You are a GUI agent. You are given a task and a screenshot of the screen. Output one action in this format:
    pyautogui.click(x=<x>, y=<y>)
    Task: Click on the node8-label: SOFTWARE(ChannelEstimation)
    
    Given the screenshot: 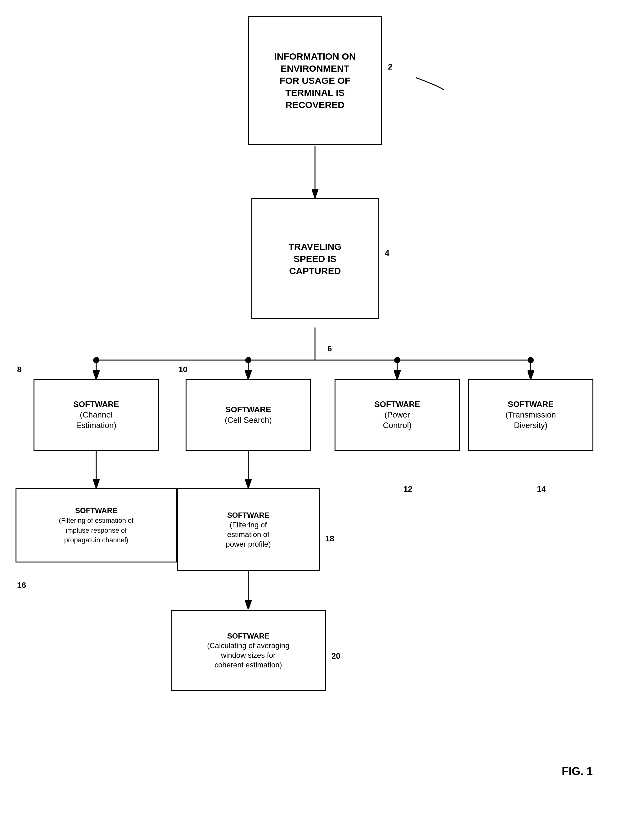 What is the action you would take?
    pyautogui.click(x=96, y=415)
    